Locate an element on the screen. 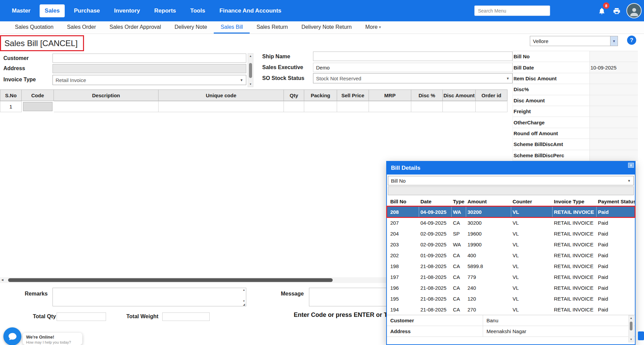 The height and width of the screenshot is (345, 644). nav-item-inventory: Inventory is located at coordinates (127, 11).